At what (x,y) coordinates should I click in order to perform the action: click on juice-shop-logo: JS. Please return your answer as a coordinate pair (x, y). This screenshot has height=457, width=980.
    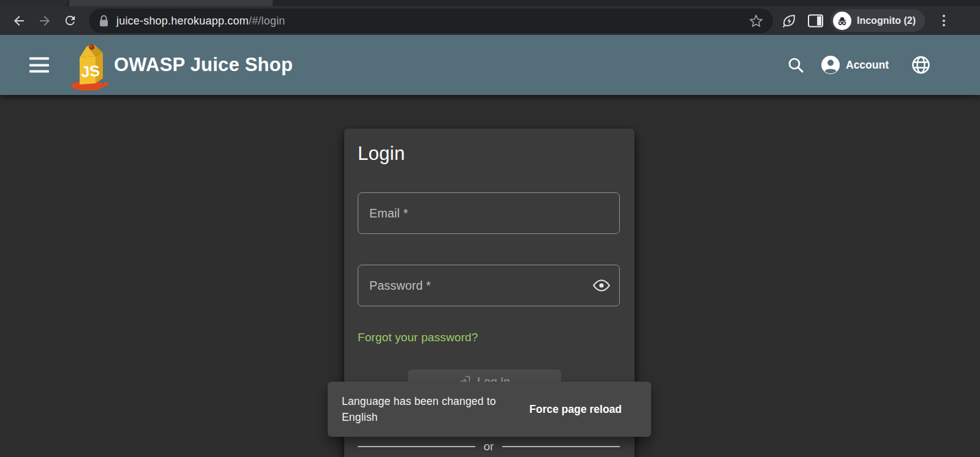
    Looking at the image, I should click on (90, 65).